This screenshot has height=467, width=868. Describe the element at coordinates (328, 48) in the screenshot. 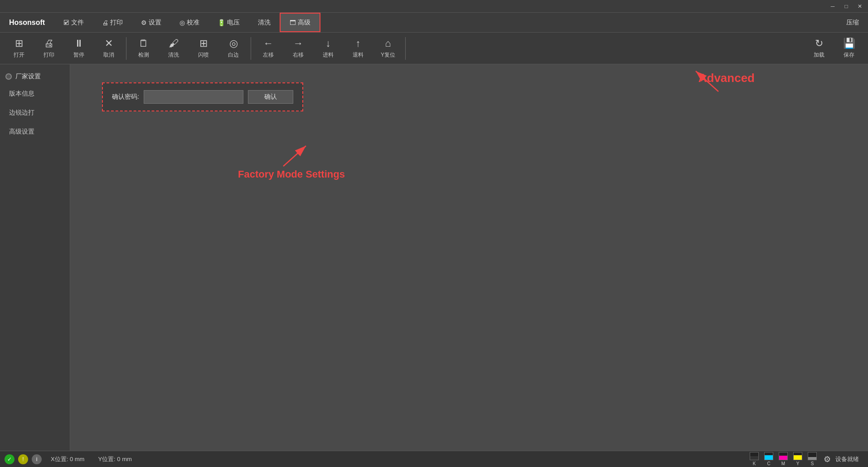

I see `tool-feed: ↓ 进料` at that location.